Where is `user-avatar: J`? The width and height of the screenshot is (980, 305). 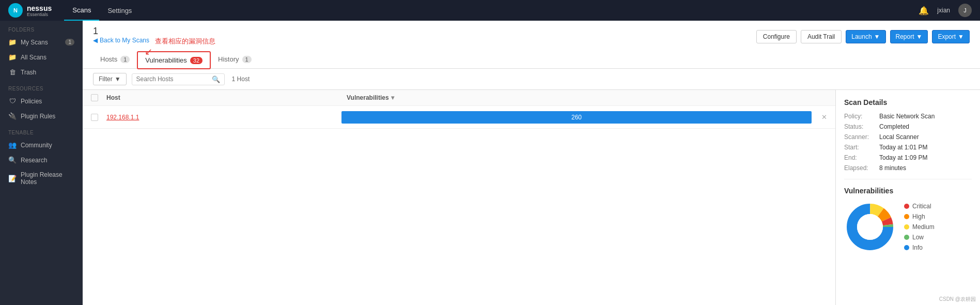
user-avatar: J is located at coordinates (965, 10).